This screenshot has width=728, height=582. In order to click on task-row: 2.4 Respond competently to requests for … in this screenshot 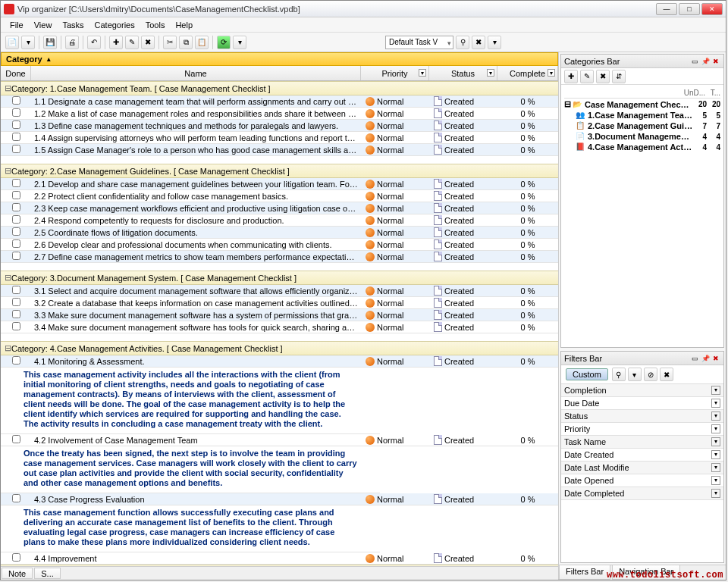, I will do `click(279, 221)`.